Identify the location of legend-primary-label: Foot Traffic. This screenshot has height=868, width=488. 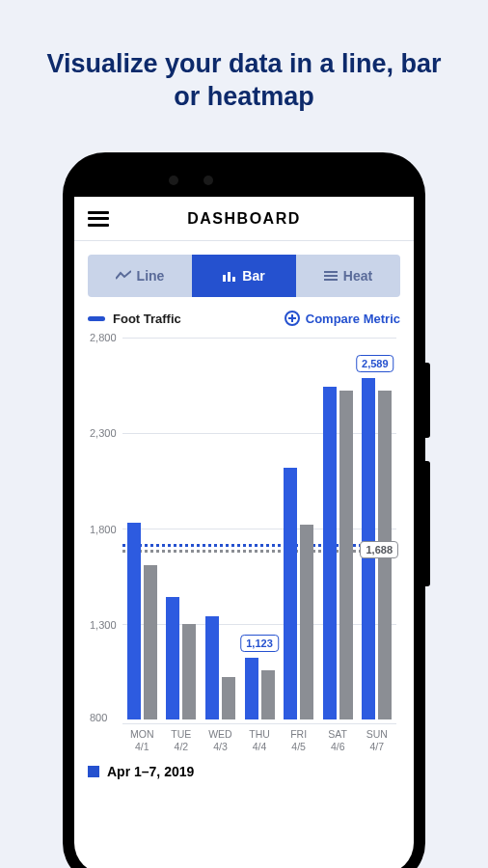
(147, 318).